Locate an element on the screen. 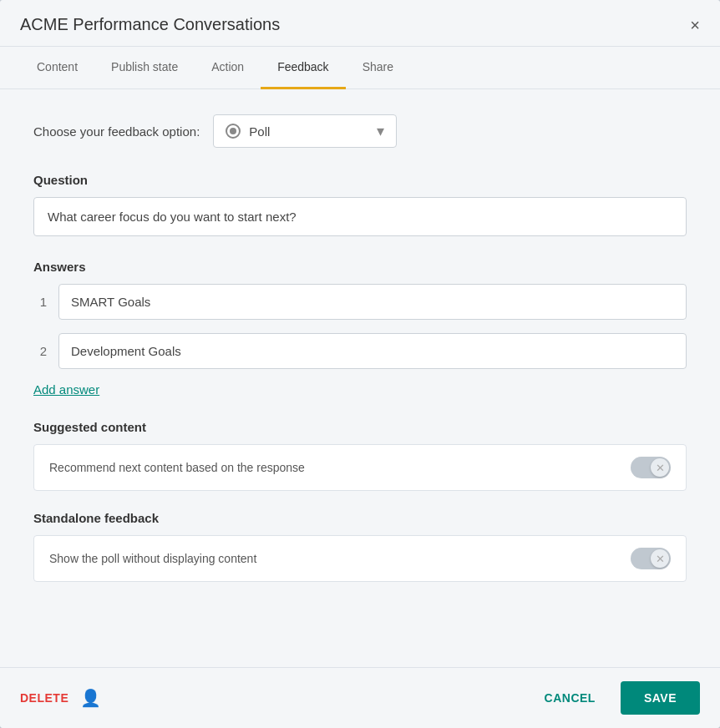 This screenshot has height=728, width=720. footer-left: DELETE 👤 is located at coordinates (60, 698).